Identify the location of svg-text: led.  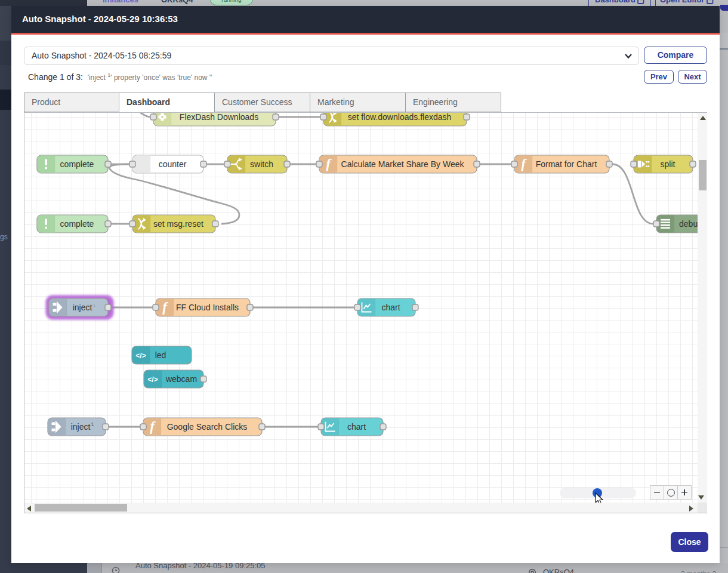
(161, 355).